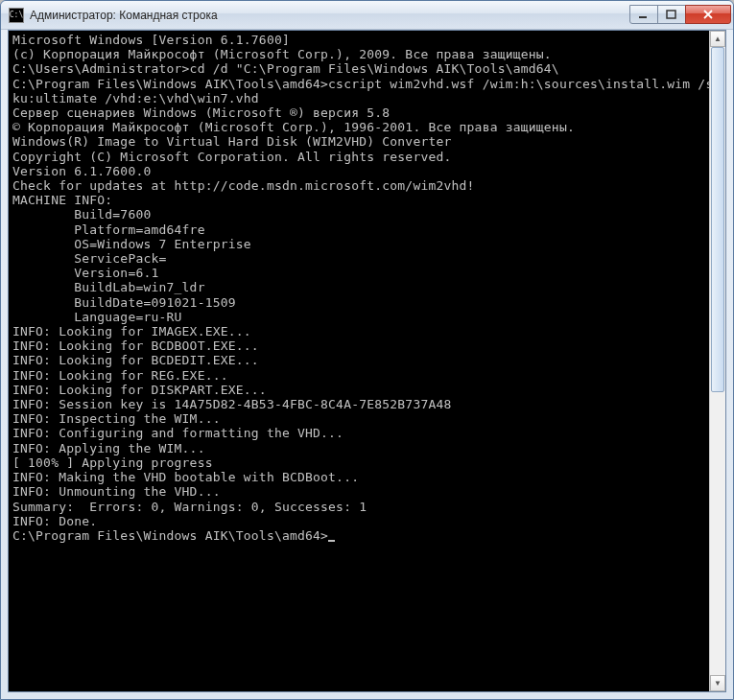  Describe the element at coordinates (330, 15) in the screenshot. I see `window-title: Администратор: Командная строка` at that location.